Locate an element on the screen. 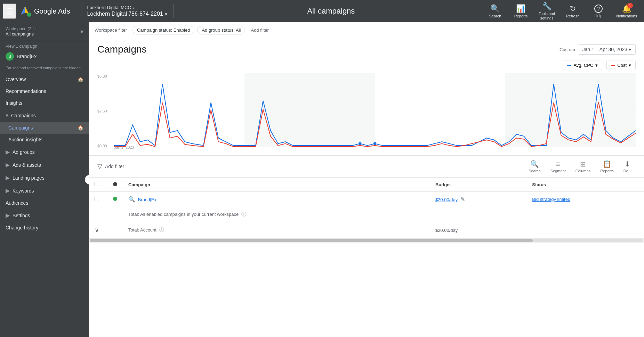 The image size is (644, 337). total-account-label-cell: Total: Account ⓘ is located at coordinates (276, 230).